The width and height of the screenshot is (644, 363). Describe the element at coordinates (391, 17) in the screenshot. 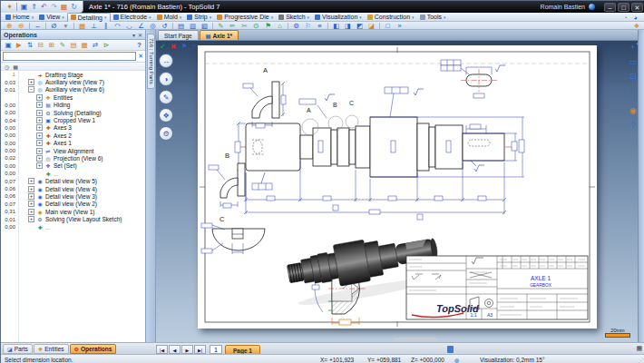

I see `ribbon-tab-construction: Construction▾` at that location.